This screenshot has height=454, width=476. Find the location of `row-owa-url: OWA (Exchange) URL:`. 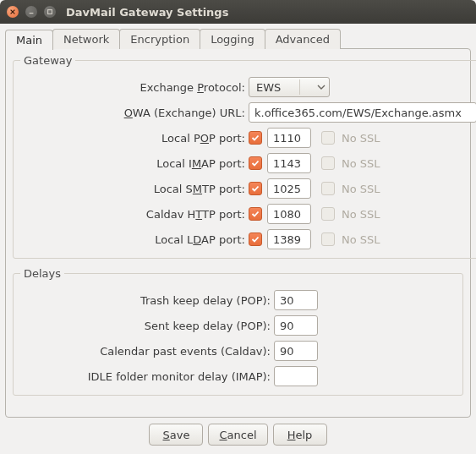

row-owa-url: OWA (Exchange) URL: is located at coordinates (249, 112).